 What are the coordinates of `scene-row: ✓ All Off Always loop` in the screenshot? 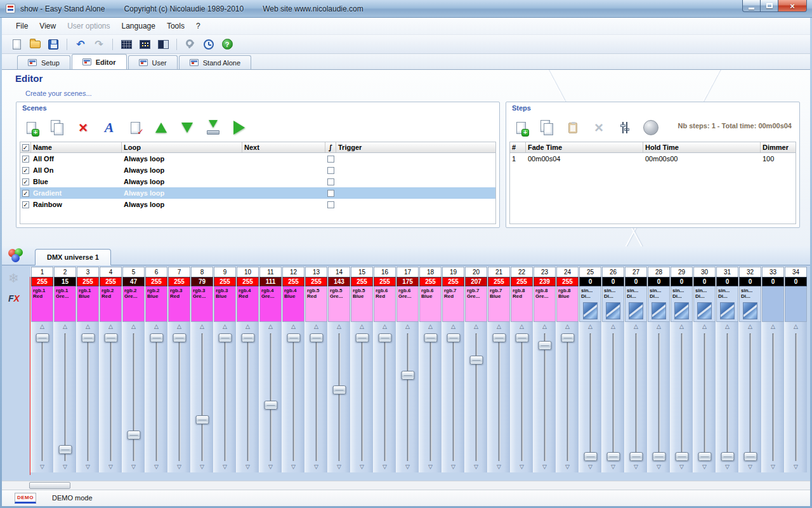 It's located at (258, 159).